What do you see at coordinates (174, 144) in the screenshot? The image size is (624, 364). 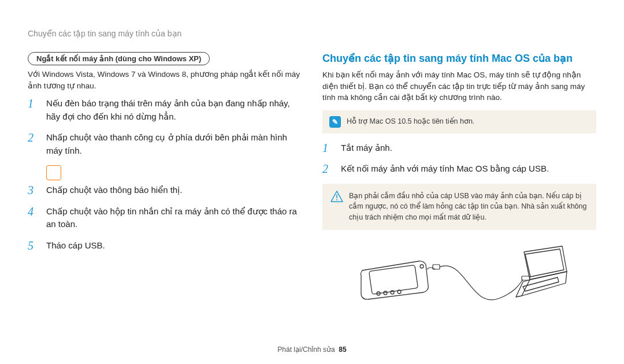 I see `step-text: Nhấp chuột vào thanh công cụ ở phía dưới…` at bounding box center [174, 144].